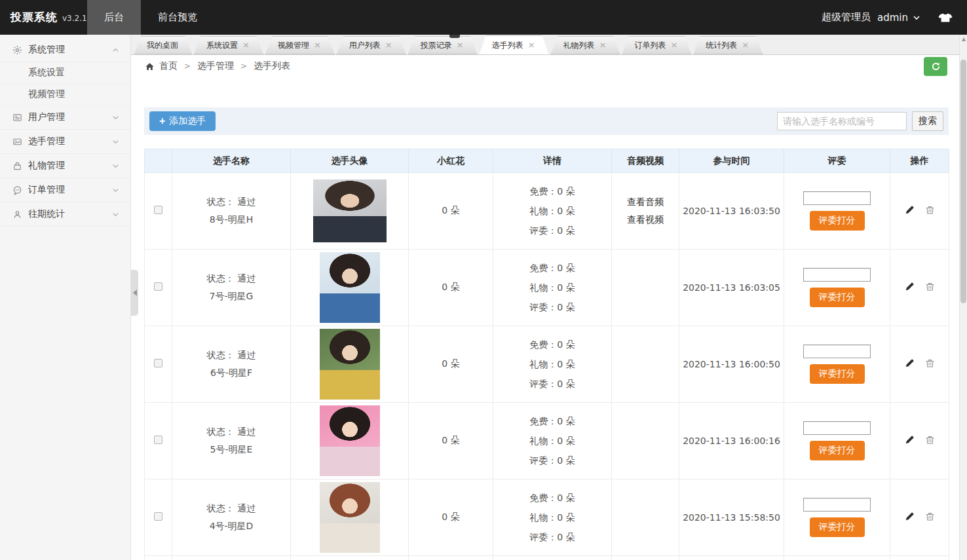 The image size is (967, 560). Describe the element at coordinates (728, 45) in the screenshot. I see `tab-stats-list: 统计列表×` at that location.